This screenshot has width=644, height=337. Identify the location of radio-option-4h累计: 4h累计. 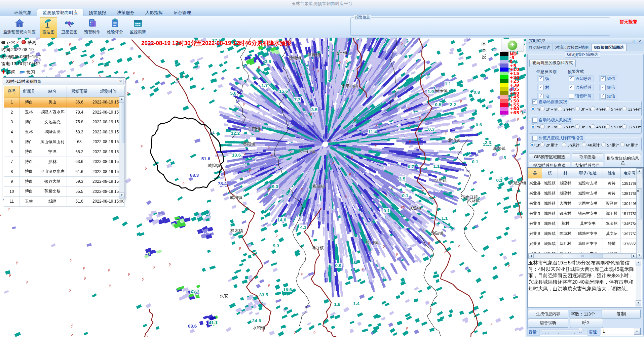
(591, 145).